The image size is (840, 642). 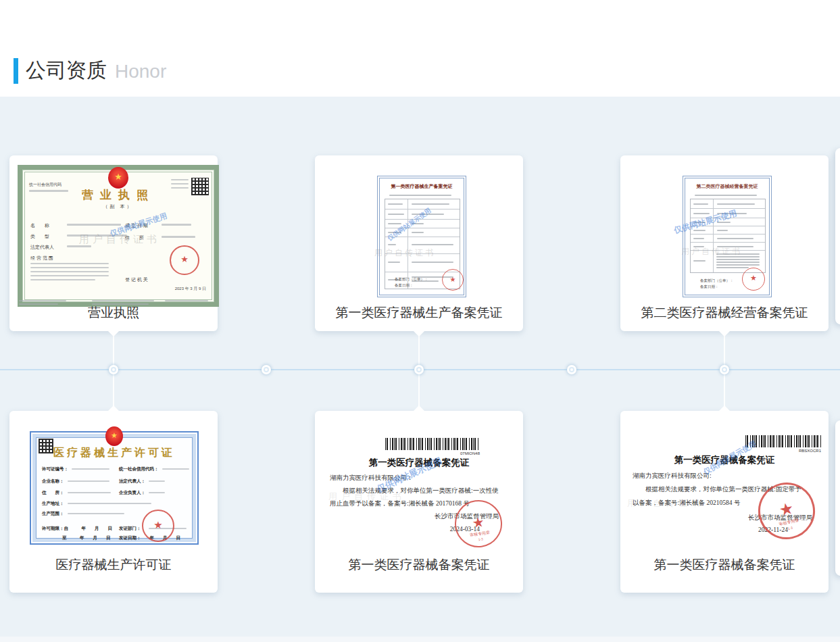 I want to click on cert-title: 第二类医疗器械经营备案凭证, so click(x=727, y=187).